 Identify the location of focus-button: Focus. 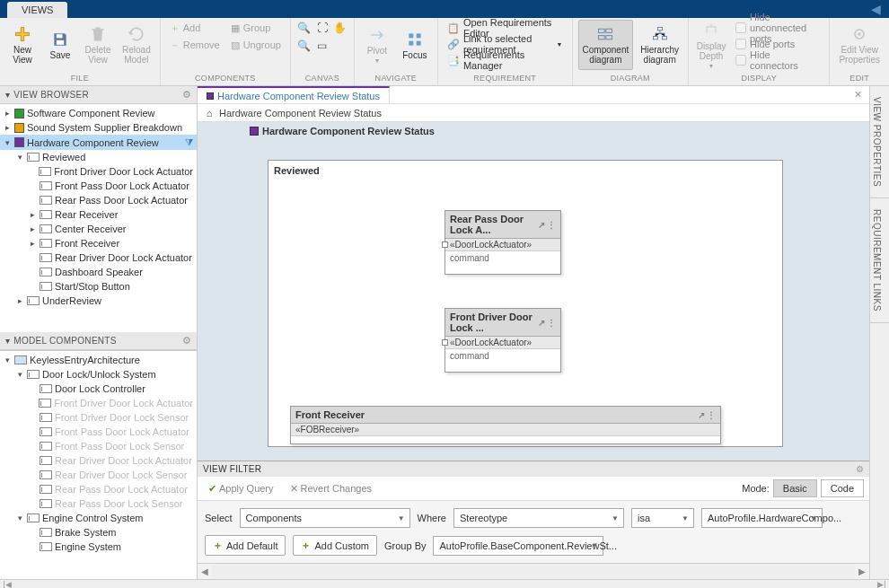
(415, 45).